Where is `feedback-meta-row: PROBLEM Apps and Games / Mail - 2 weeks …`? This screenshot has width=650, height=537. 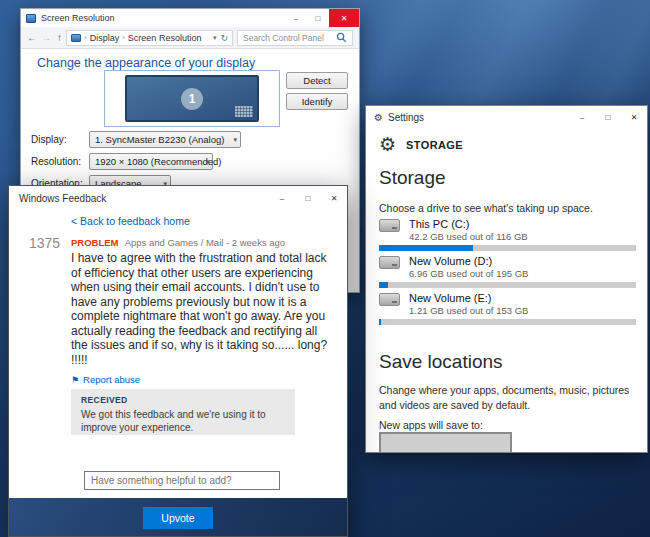 feedback-meta-row: PROBLEM Apps and Games / Mail - 2 weeks … is located at coordinates (178, 242).